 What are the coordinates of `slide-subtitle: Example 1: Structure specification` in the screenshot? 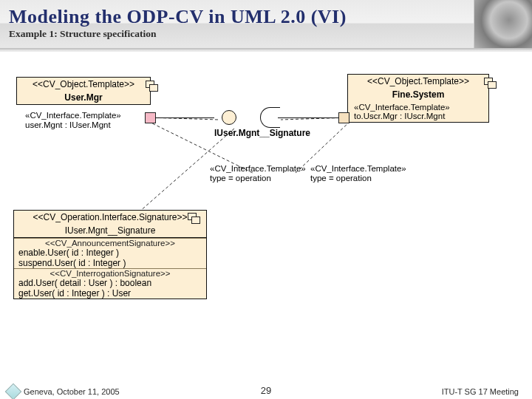 It's located at (241, 34).